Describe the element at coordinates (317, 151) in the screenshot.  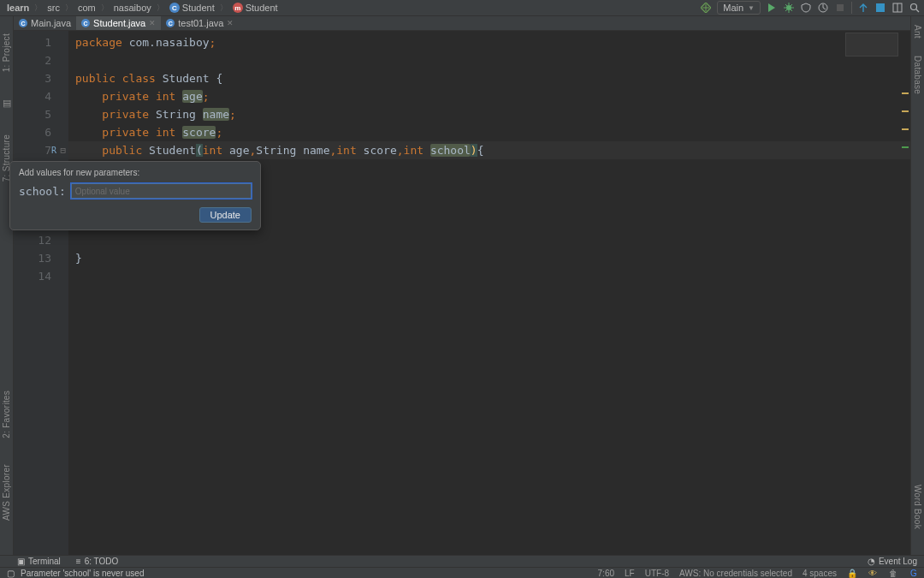
I see `param: name` at that location.